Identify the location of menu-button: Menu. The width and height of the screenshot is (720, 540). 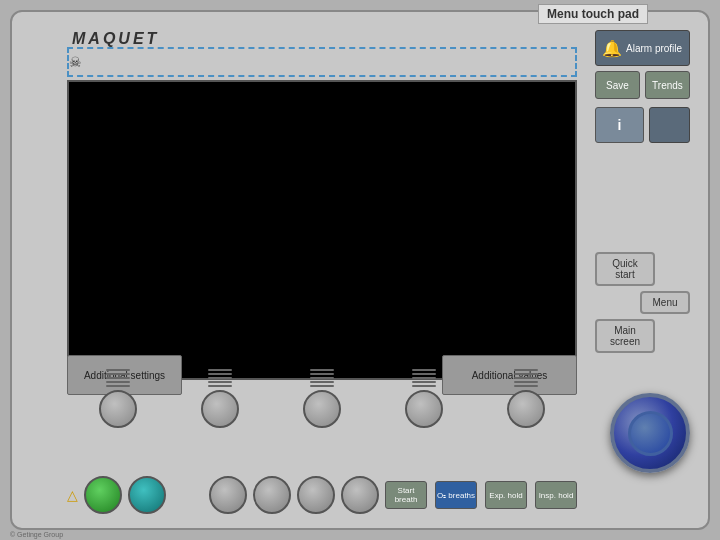
(665, 302).